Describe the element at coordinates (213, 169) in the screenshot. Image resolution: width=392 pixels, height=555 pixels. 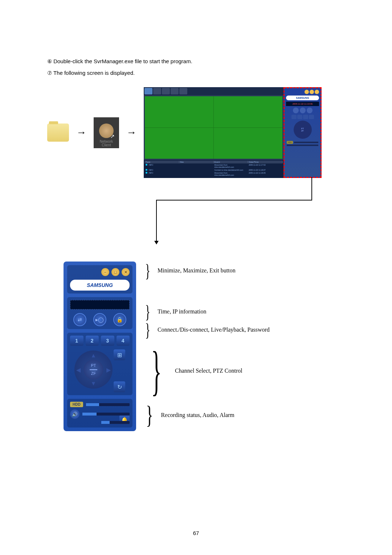
I see `event-log: Type Site Event Date/Time INFO Disconnec…` at that location.